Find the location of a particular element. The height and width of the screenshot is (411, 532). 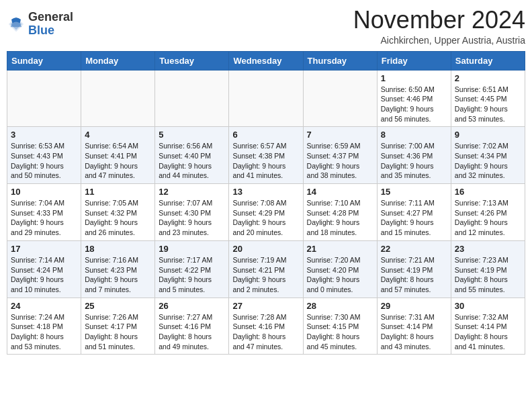

page-header: General Blue November 2024 Aichkirchen, … is located at coordinates (266, 26).